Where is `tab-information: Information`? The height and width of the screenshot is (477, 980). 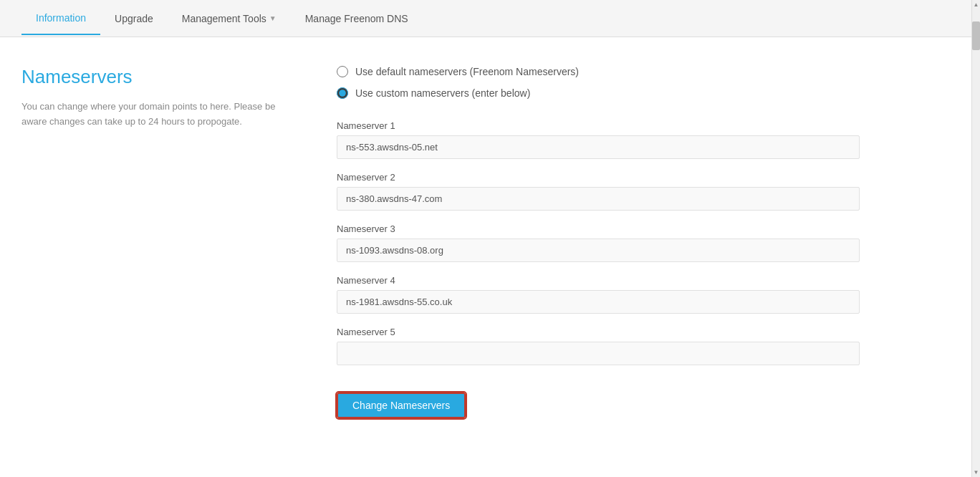 tab-information: Information is located at coordinates (61, 19).